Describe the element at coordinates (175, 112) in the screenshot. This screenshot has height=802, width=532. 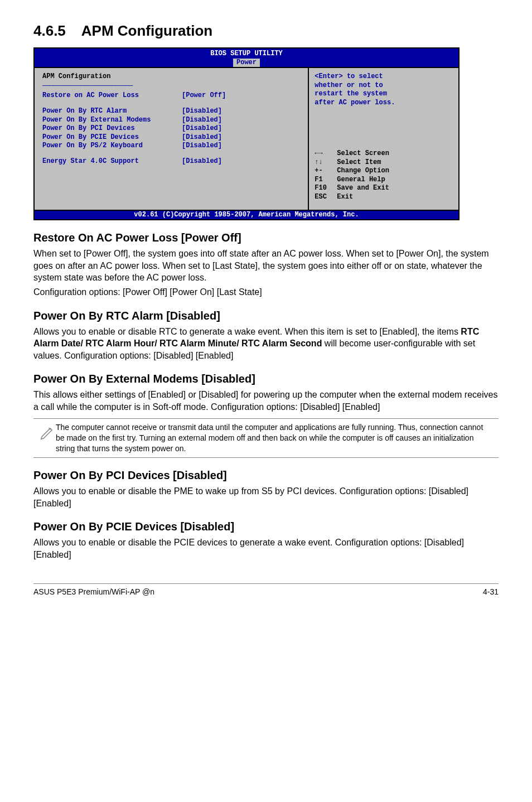
I see `bios-item-rtc-alarm: Power On By RTC Alarm [Disabled]` at that location.